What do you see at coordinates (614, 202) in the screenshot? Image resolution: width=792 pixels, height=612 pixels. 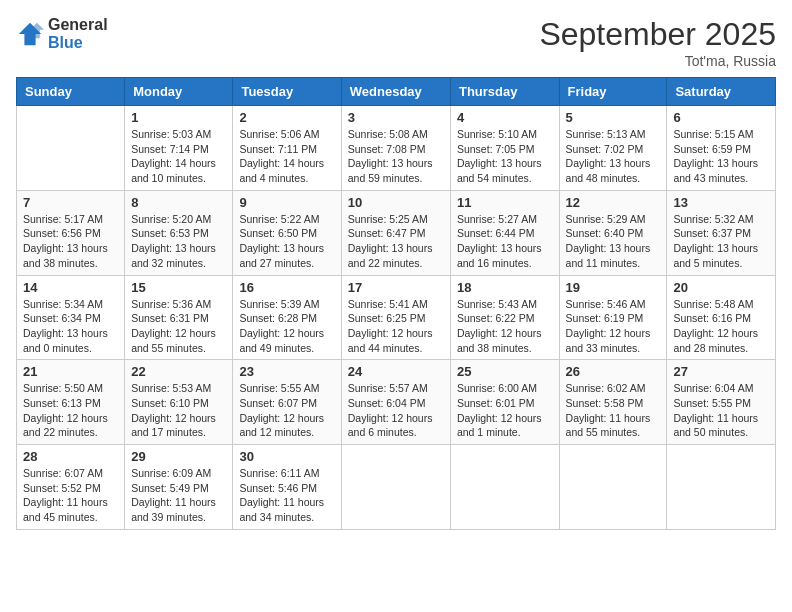 I see `day-number: 12` at bounding box center [614, 202].